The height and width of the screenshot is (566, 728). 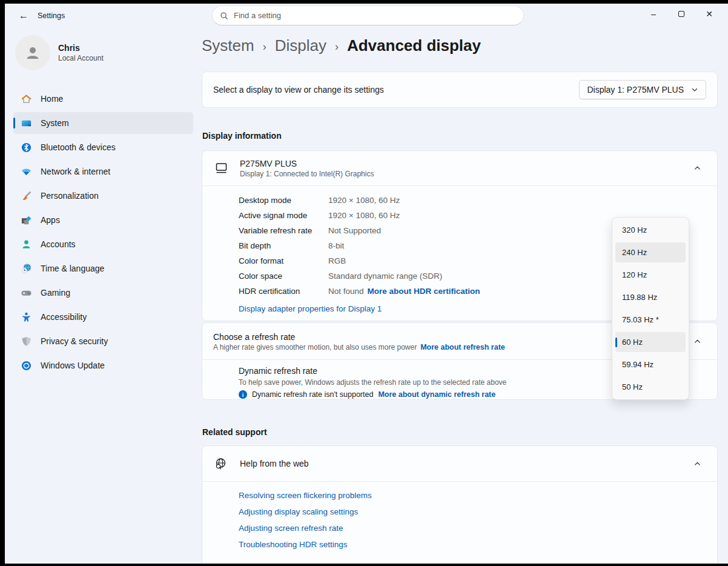 I want to click on row-label: Bit depth, so click(x=283, y=246).